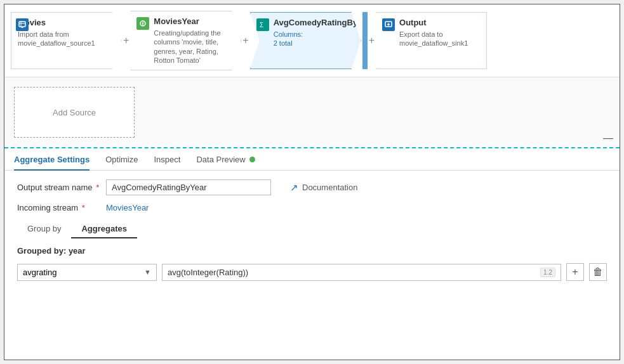 The image size is (624, 364). I want to click on tab-data-preview: Data Preview, so click(225, 160).